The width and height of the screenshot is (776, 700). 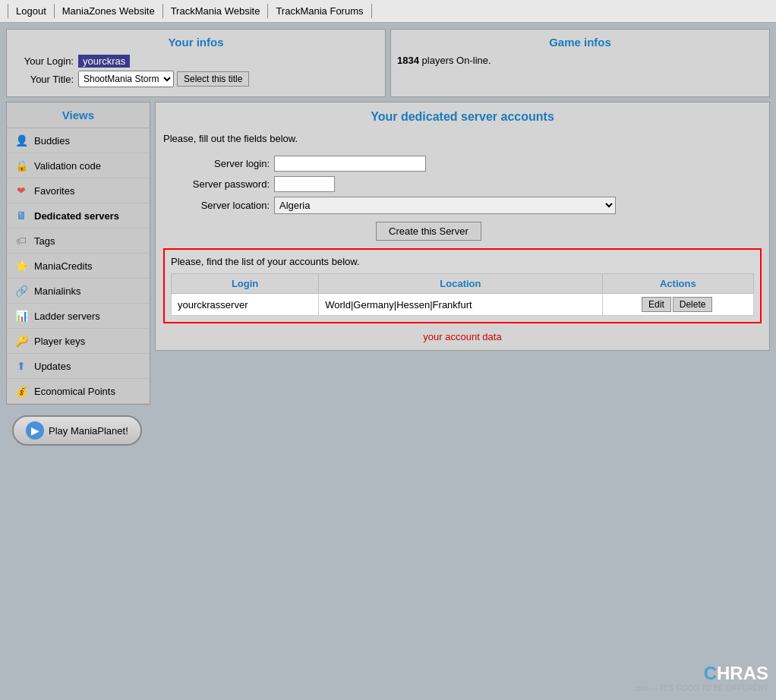 What do you see at coordinates (462, 164) in the screenshot?
I see `server-login-group: Server login:` at bounding box center [462, 164].